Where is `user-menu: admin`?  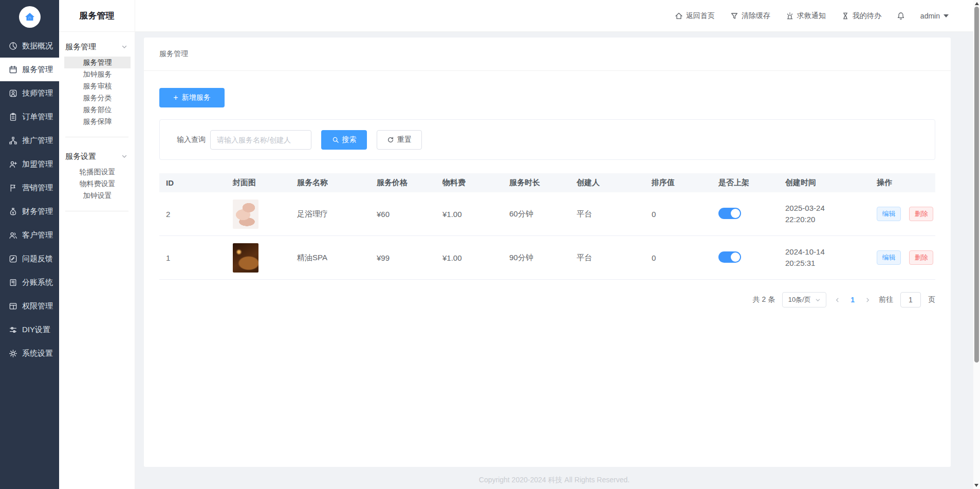
user-menu: admin is located at coordinates (934, 16).